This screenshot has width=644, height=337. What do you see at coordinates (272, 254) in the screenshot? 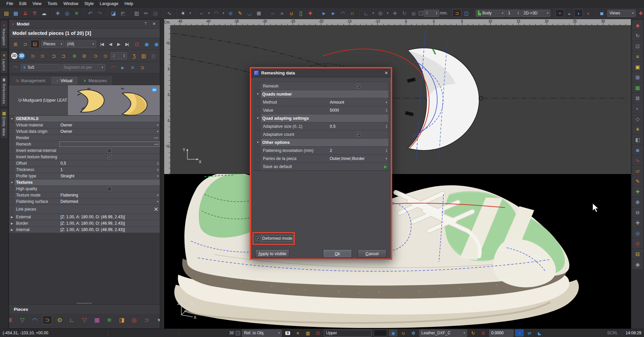
I see `apply-to-visible-button: Apply to visible` at bounding box center [272, 254].